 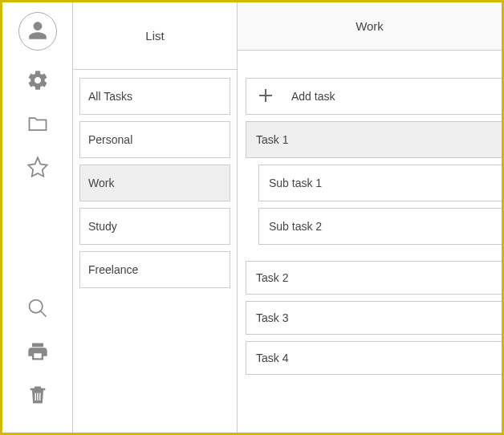 What do you see at coordinates (155, 183) in the screenshot?
I see `list-item-work: Work` at bounding box center [155, 183].